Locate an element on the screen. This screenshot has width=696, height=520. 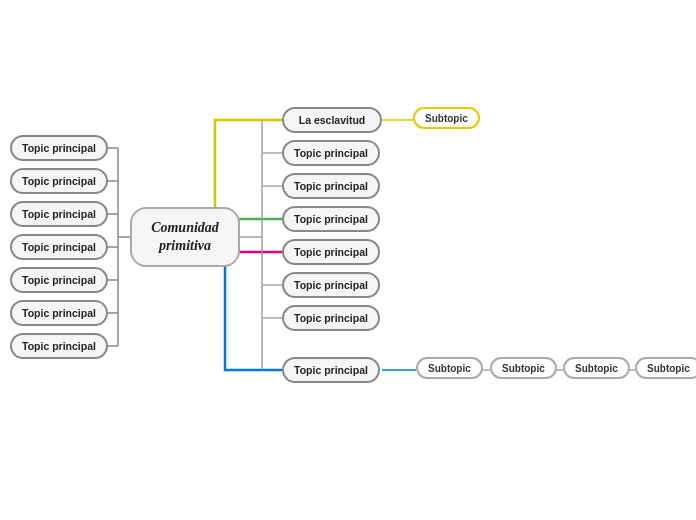
right-topic-5: Topic principal is located at coordinates (331, 252).